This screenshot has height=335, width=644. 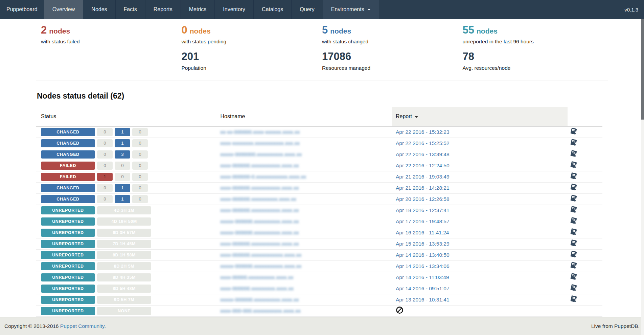 I want to click on report-cell, so click(x=480, y=311).